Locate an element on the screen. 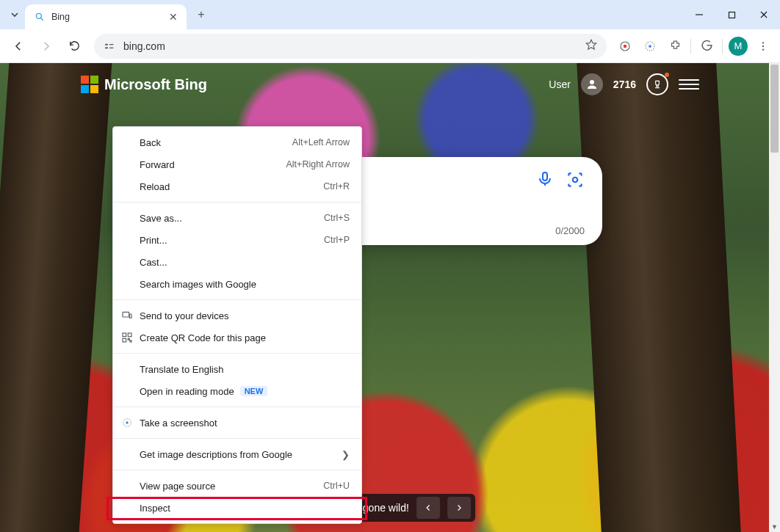  user-avatar-icon is located at coordinates (592, 84).